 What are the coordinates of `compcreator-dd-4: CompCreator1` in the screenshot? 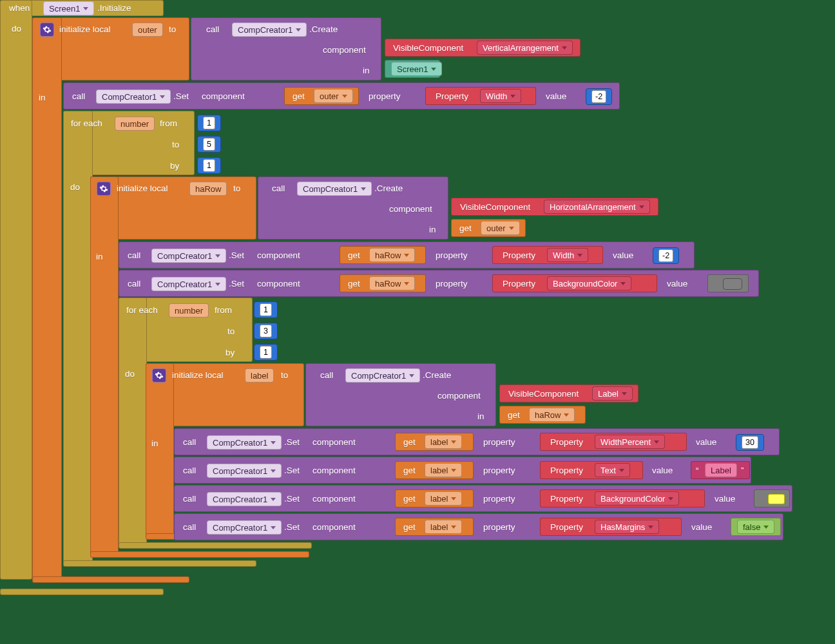 It's located at (189, 256).